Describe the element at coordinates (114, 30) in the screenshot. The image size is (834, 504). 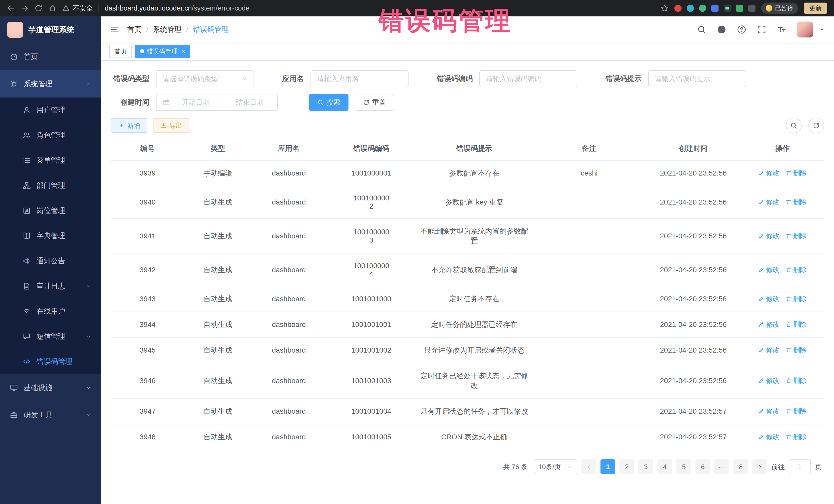
I see `hamburger-icon` at that location.